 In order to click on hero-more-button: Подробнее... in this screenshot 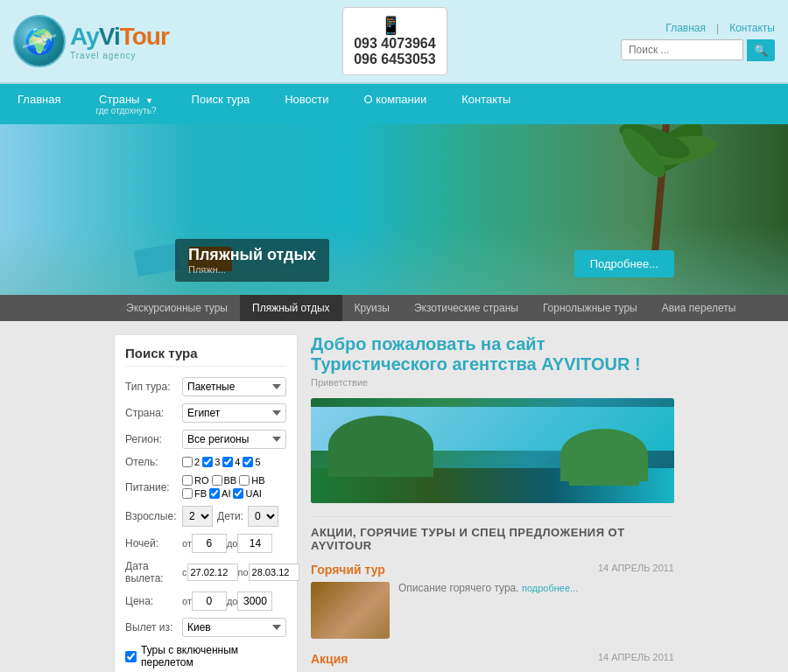, I will do `click(624, 264)`.